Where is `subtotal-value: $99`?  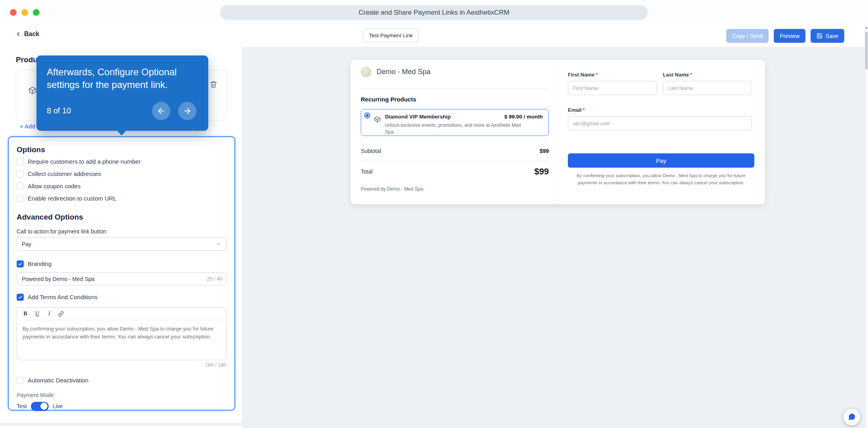 subtotal-value: $99 is located at coordinates (544, 151).